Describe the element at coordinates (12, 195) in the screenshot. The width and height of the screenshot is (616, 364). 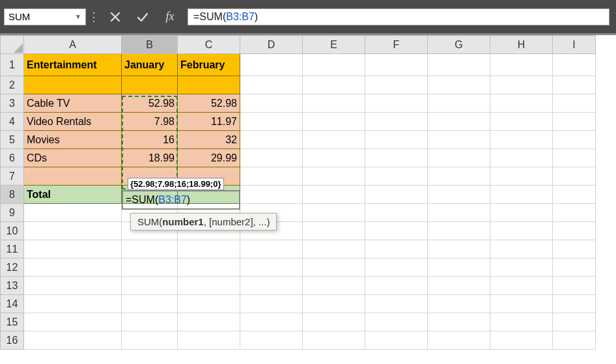
I see `row-header-8: 8` at that location.